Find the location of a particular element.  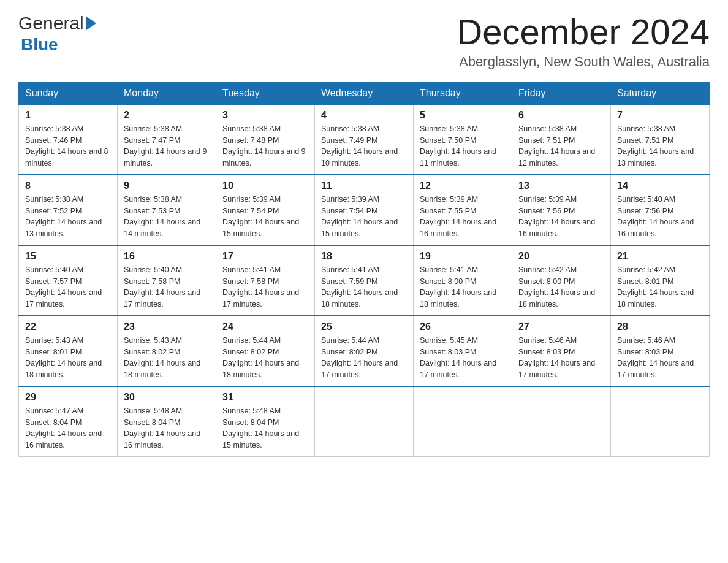

day-number: 28 is located at coordinates (660, 327).